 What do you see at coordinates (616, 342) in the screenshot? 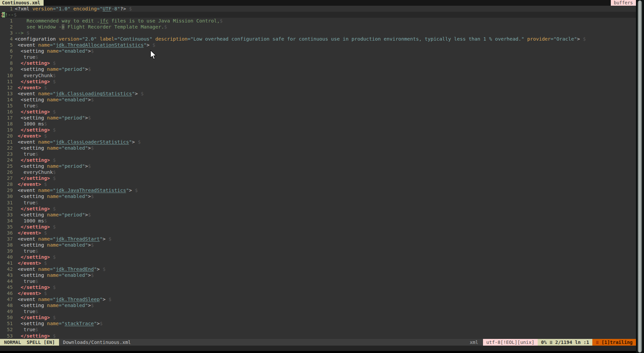
I see `warning-text: [1]trailing` at bounding box center [616, 342].